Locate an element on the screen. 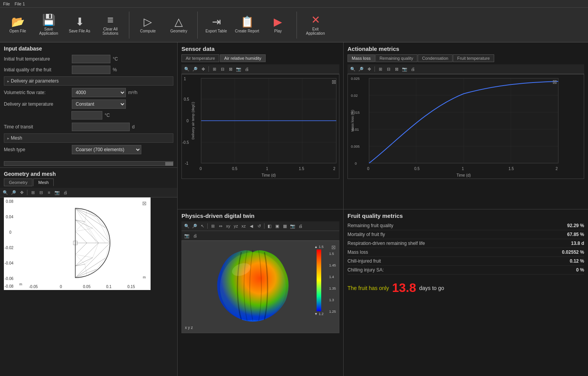 The image size is (588, 376). svg-text: 0.08 is located at coordinates (10, 201).